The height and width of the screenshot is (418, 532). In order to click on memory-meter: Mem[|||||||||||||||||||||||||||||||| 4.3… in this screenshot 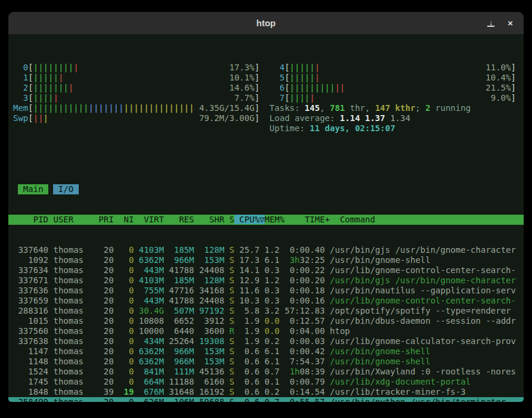, I will do `click(136, 109)`.